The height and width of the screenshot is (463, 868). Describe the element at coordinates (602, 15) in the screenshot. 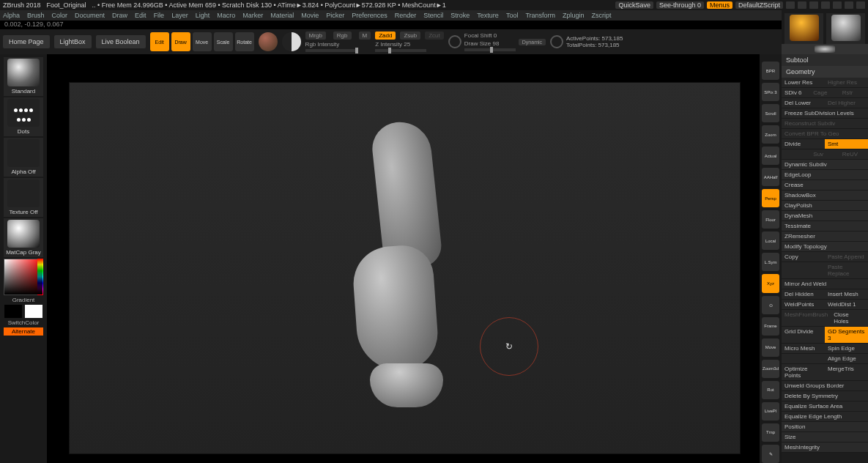

I see `menu-zscript: Zscript` at that location.